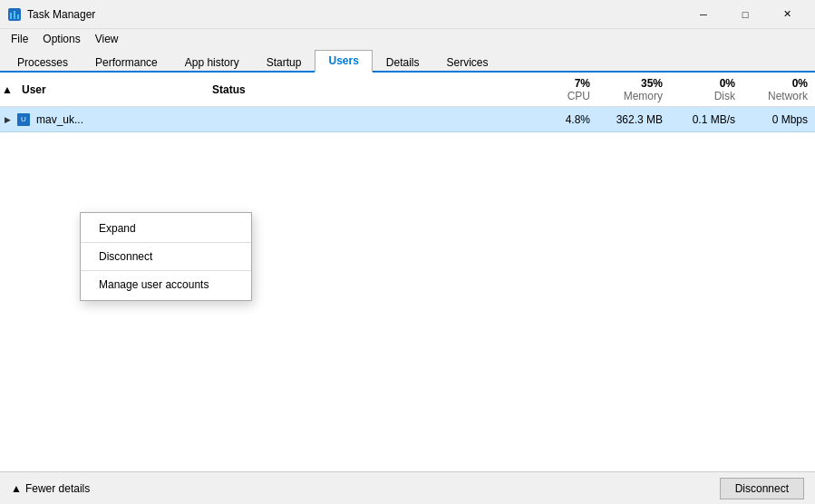  Describe the element at coordinates (285, 62) in the screenshot. I see `tab-startup: Startup` at that location.